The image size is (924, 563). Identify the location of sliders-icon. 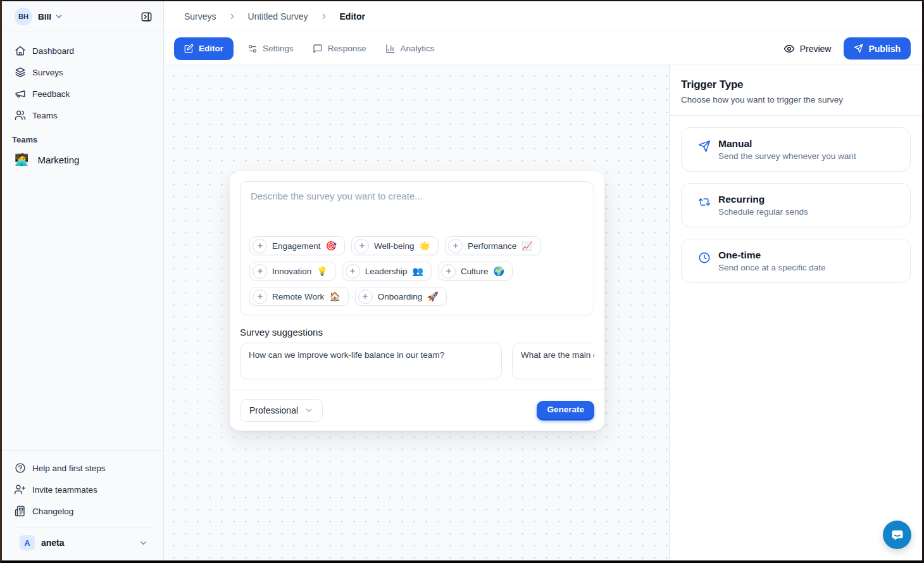
(253, 49).